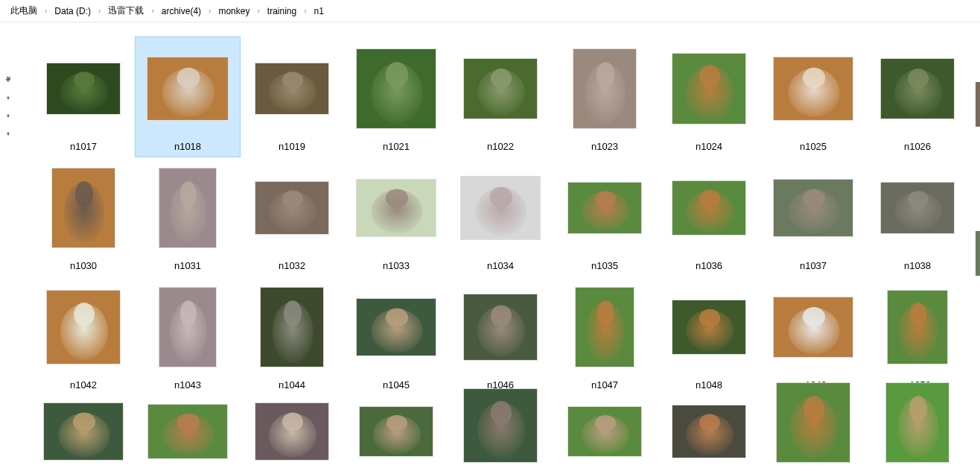 This screenshot has height=471, width=980. I want to click on file-name-label: n1021, so click(396, 146).